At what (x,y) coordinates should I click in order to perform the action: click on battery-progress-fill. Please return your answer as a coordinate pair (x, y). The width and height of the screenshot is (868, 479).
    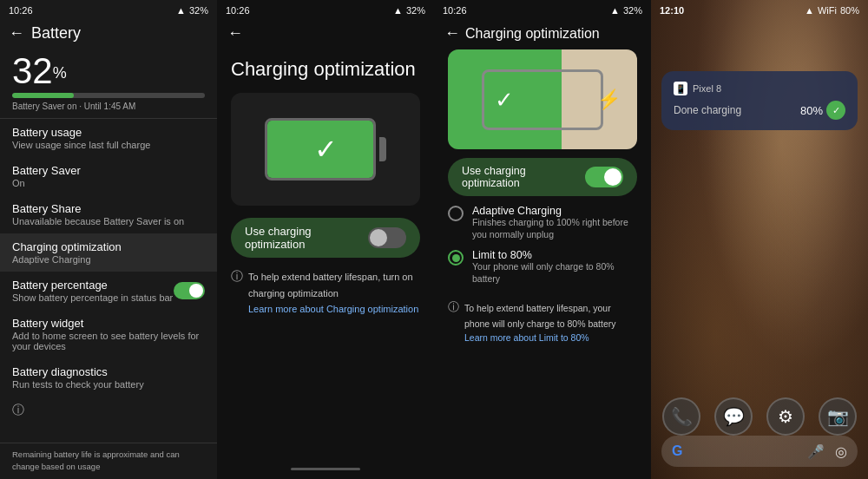
    Looking at the image, I should click on (43, 95).